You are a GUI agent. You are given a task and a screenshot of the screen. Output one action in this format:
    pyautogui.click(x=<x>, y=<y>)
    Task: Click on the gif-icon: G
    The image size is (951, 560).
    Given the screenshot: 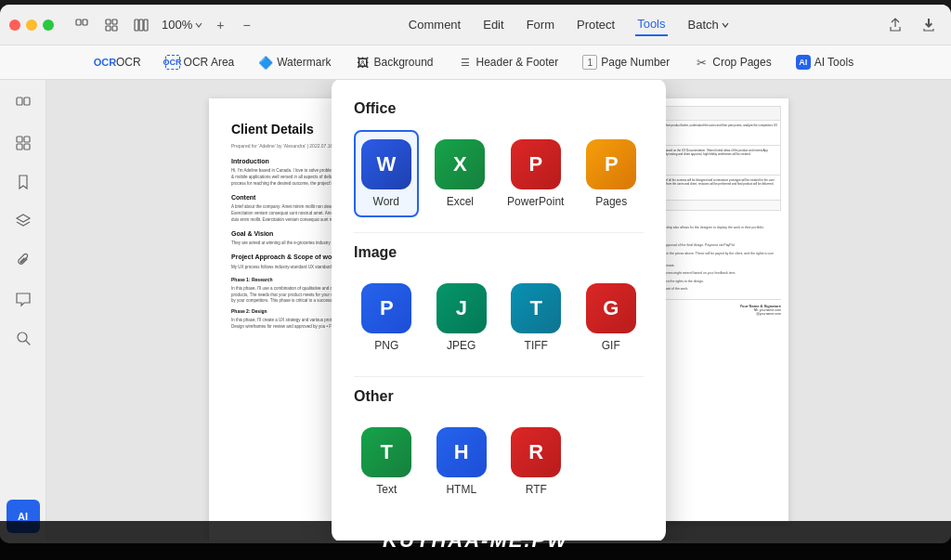 What is the action you would take?
    pyautogui.click(x=611, y=308)
    